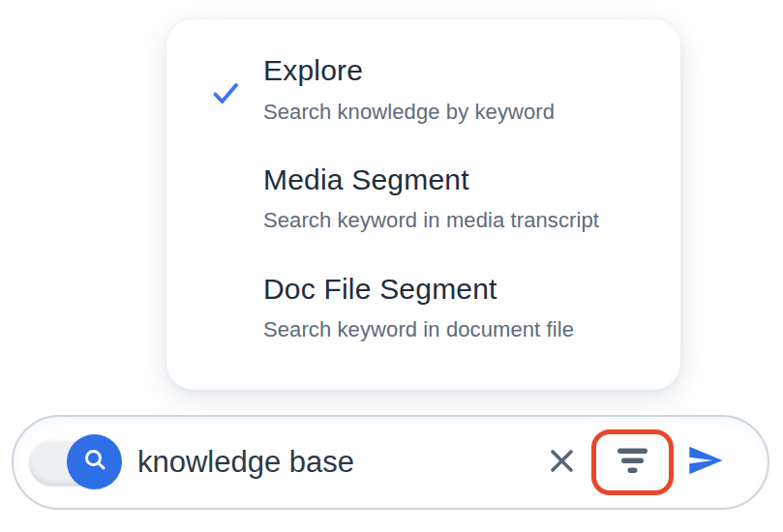 This screenshot has height=532, width=783. Describe the element at coordinates (706, 462) in the screenshot. I see `send-button` at that location.